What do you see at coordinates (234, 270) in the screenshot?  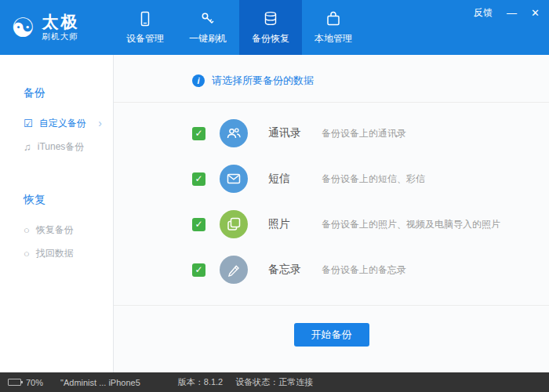 I see `memo-icon` at bounding box center [234, 270].